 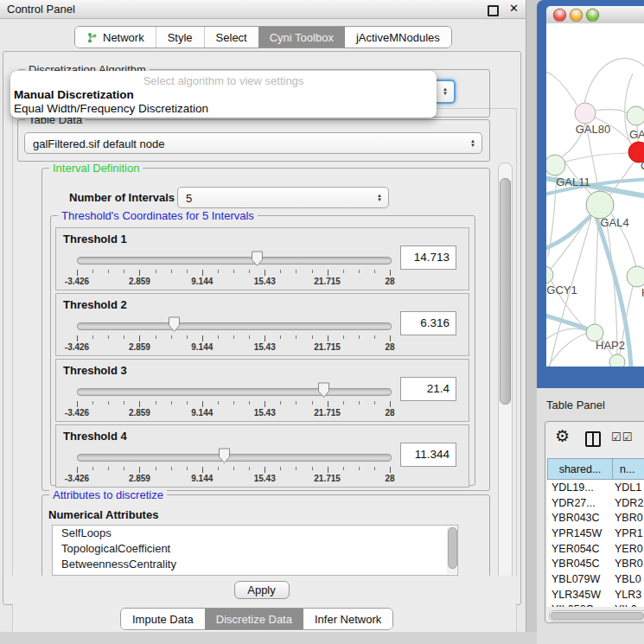 I want to click on tab-select: Select, so click(x=232, y=37).